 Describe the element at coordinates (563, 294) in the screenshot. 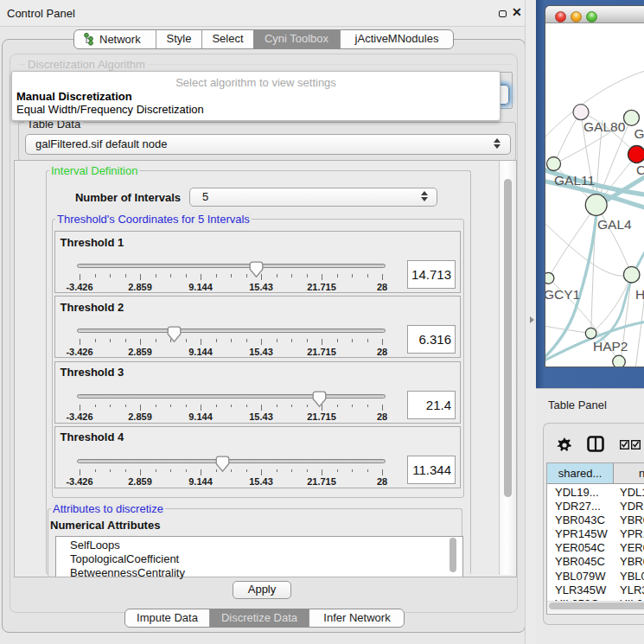

I see `svg-text: GCY1` at that location.